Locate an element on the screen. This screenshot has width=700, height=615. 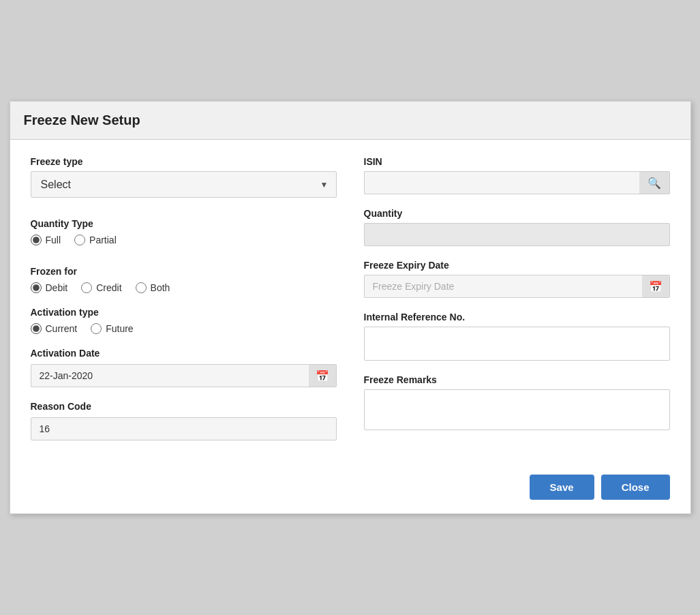
frozen-for-debit-text: Debit is located at coordinates (57, 288).